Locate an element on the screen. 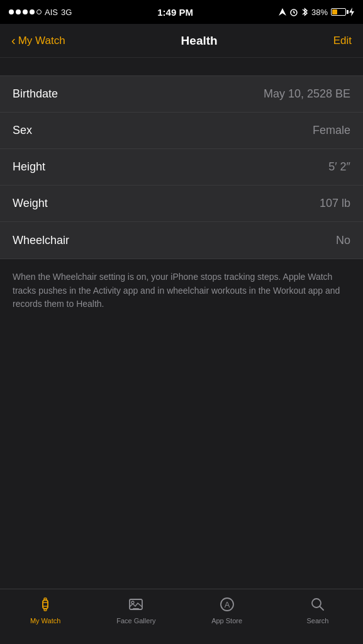  time-label: 1:49 PM is located at coordinates (175, 13).